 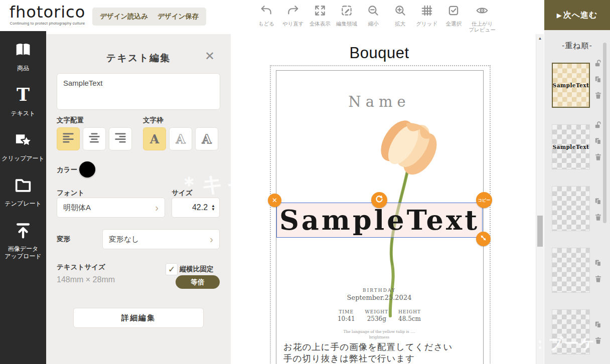 What do you see at coordinates (347, 18) in the screenshot?
I see `edit-area-button: 編集領域` at bounding box center [347, 18].